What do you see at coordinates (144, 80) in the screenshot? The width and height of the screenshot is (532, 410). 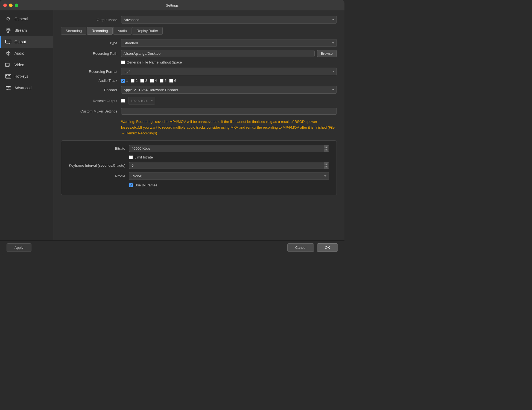 I see `track-3: 3` at bounding box center [144, 80].